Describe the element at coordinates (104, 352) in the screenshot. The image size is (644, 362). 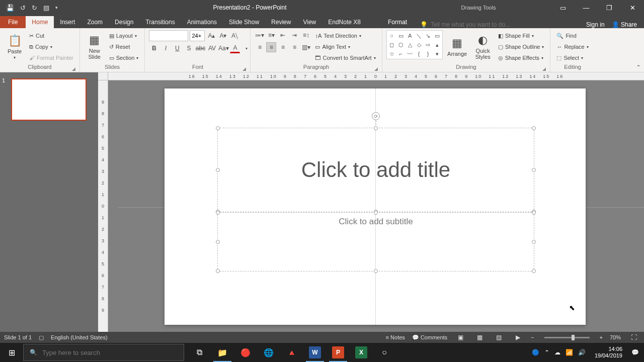
I see `taskbar-search: 🔍` at that location.